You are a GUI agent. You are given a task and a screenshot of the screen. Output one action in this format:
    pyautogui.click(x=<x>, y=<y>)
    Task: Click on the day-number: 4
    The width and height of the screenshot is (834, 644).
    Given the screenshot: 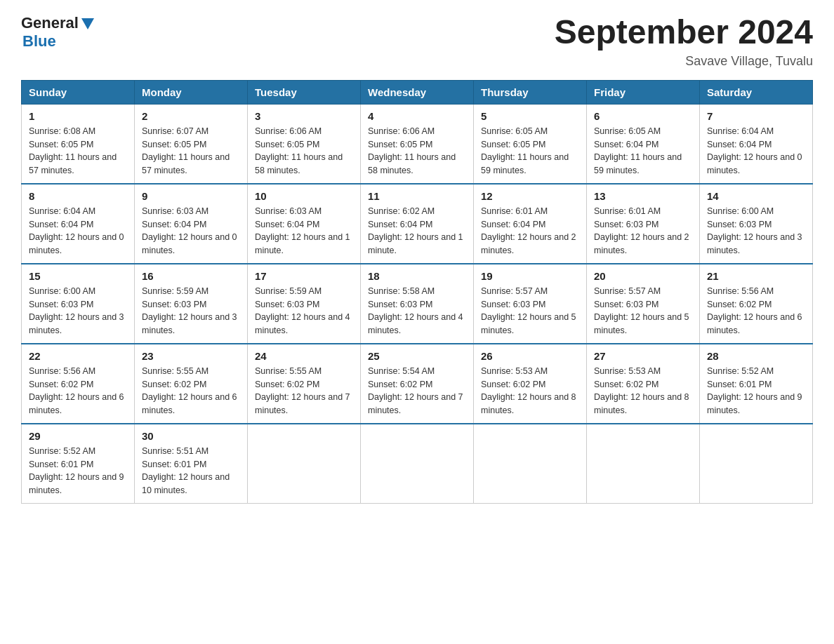 What is the action you would take?
    pyautogui.click(x=417, y=116)
    